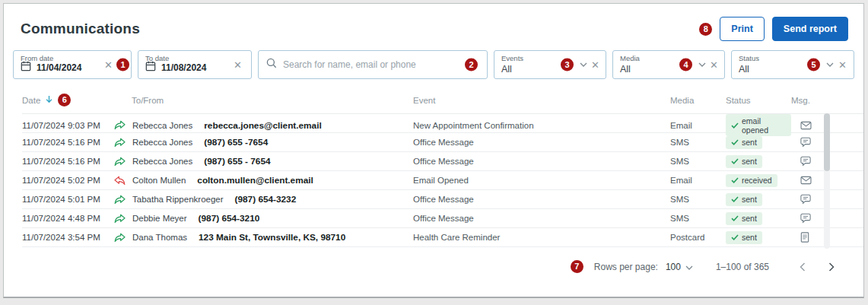 This screenshot has height=305, width=868. I want to click on row-event: New Appointment Confirmation, so click(542, 125).